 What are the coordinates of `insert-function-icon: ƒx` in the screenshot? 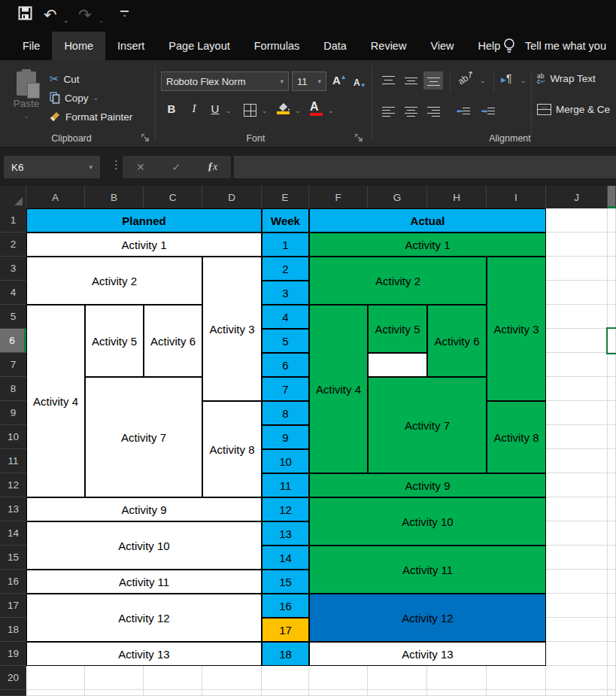 It's located at (212, 167).